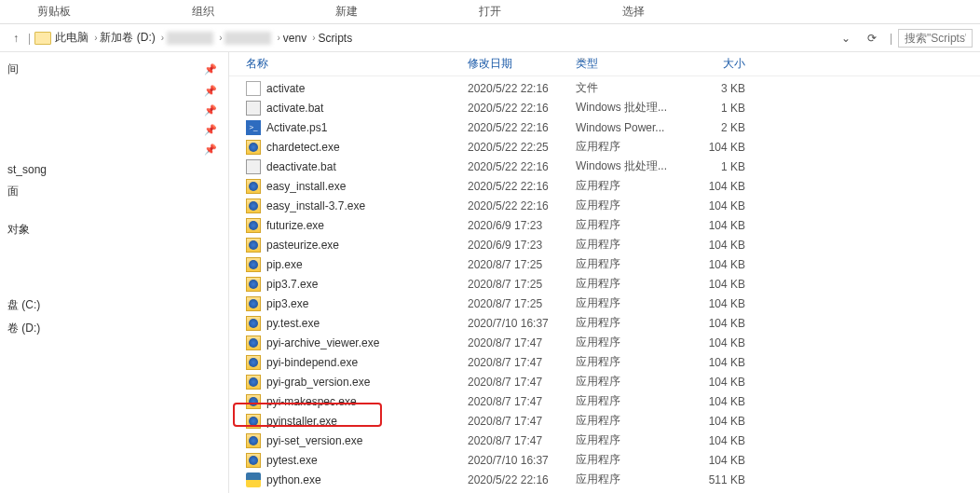 This screenshot has width=980, height=493. What do you see at coordinates (114, 306) in the screenshot?
I see `sidebar-item: 盘 (C:)` at bounding box center [114, 306].